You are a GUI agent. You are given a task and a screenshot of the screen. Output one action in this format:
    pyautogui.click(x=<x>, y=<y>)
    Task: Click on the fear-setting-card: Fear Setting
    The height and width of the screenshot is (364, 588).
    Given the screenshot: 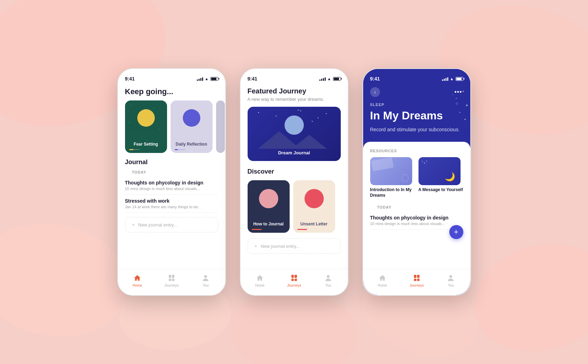 What is the action you would take?
    pyautogui.click(x=146, y=127)
    